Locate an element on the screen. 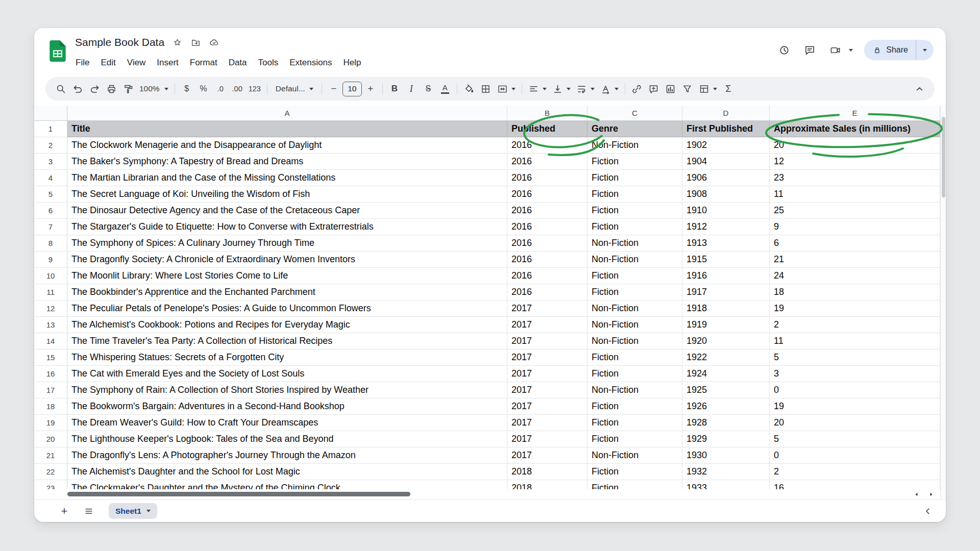 Image resolution: width=980 pixels, height=551 pixels. cell-D8: 1913 is located at coordinates (726, 243).